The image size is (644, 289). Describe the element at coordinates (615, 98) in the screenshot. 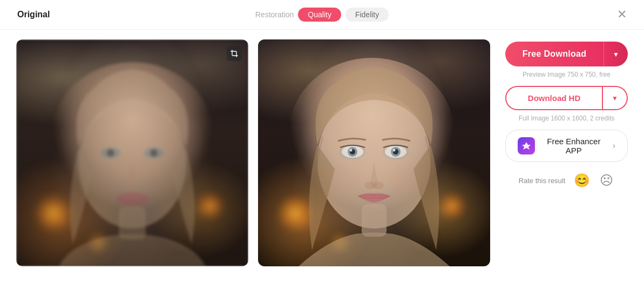

I see `dropdown-hd-arrow-icon: ▼` at that location.